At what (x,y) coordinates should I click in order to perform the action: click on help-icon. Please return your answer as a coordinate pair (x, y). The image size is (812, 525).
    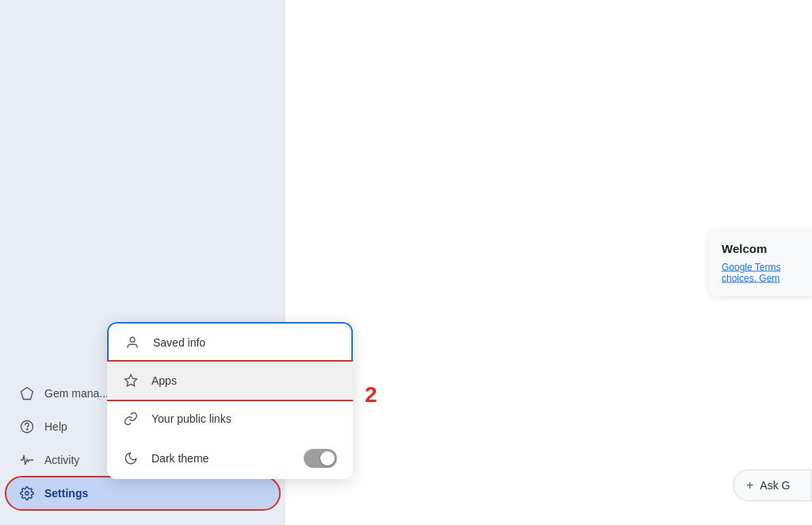
    Looking at the image, I should click on (27, 427).